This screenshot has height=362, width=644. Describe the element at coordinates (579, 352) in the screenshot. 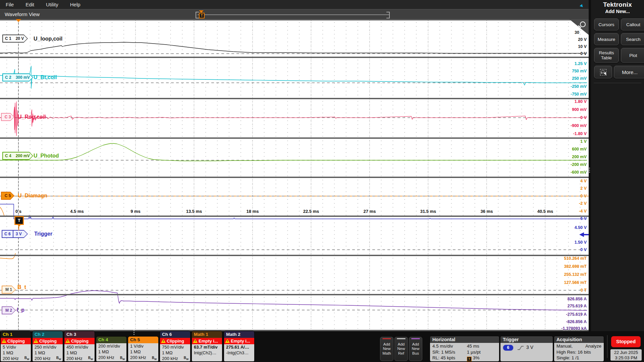

I see `acquisition-panel-body: Manual,AnalyzeHigh Res: 16 bitsSingle: 1…` at that location.